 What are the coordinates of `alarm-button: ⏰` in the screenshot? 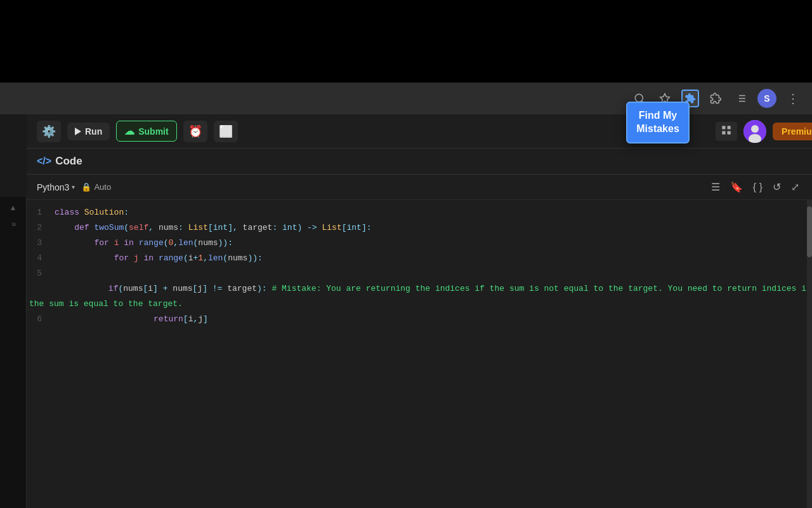 It's located at (195, 131).